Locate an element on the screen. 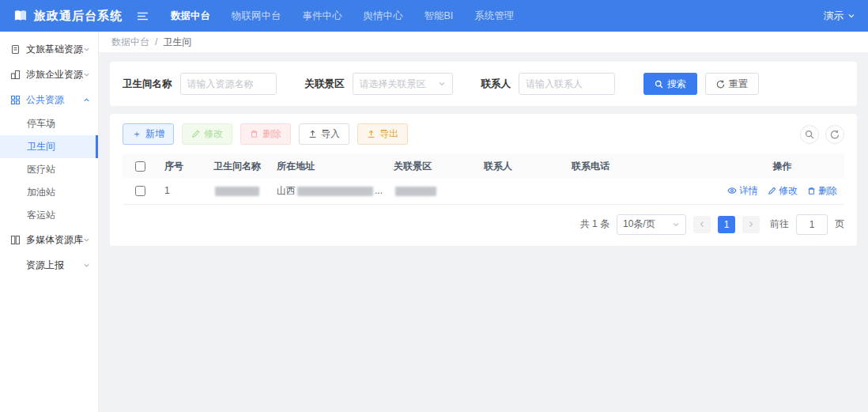 This screenshot has height=412, width=868. column-header-scenic: 关联景区 is located at coordinates (432, 166).